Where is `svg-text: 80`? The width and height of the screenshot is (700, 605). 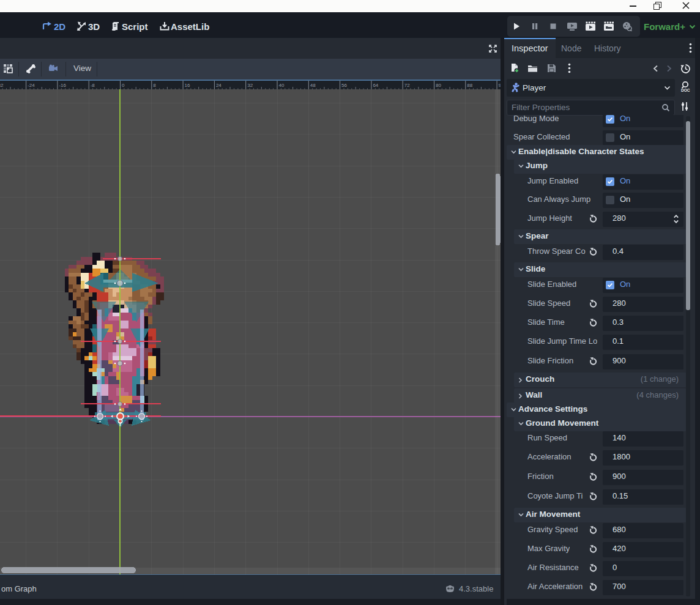 svg-text: 80 is located at coordinates (438, 84).